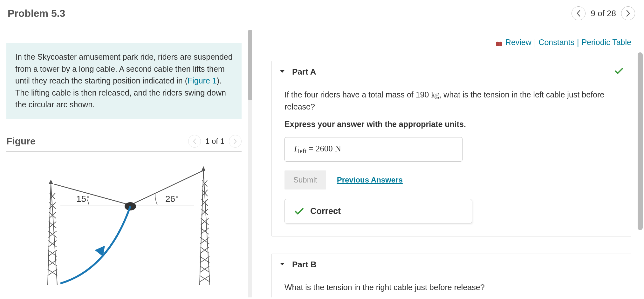  I want to click on part-b-question: What is the tension in the right cable j…, so click(451, 288).